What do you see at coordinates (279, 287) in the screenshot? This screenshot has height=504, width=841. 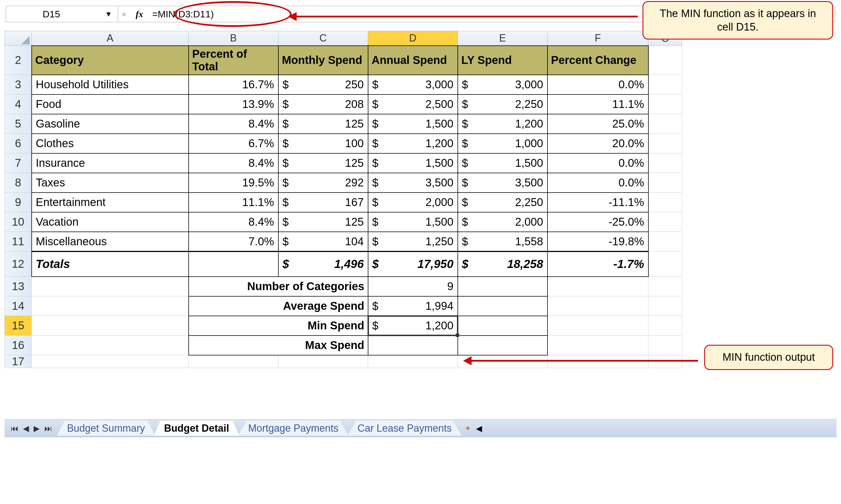 I see `numcat-label: Number of Categories` at bounding box center [279, 287].